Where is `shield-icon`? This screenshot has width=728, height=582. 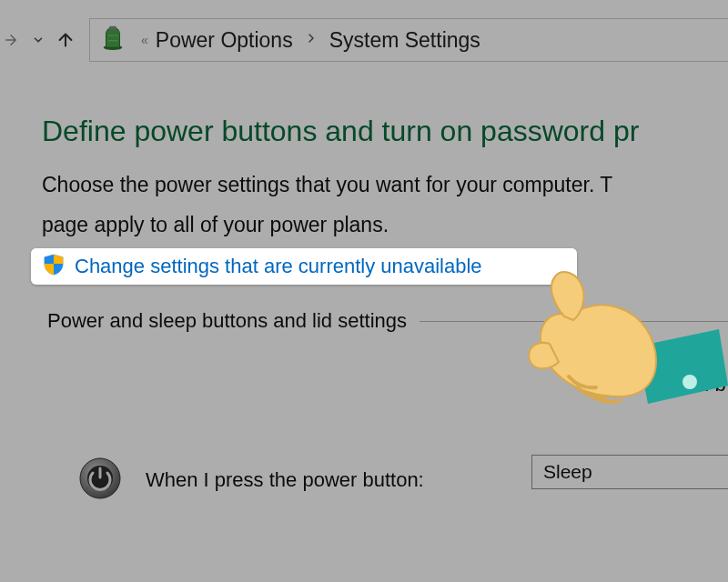 shield-icon is located at coordinates (54, 266).